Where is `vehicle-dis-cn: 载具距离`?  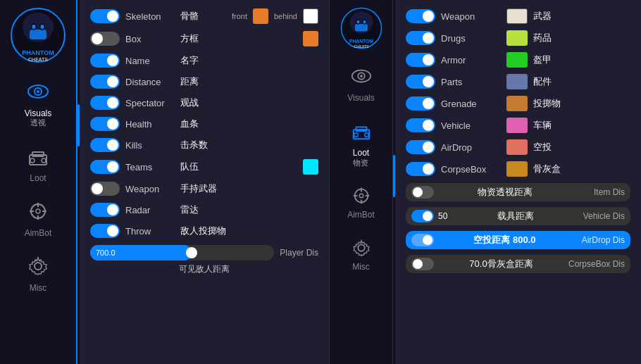 vehicle-dis-cn: 载具距离 is located at coordinates (516, 216).